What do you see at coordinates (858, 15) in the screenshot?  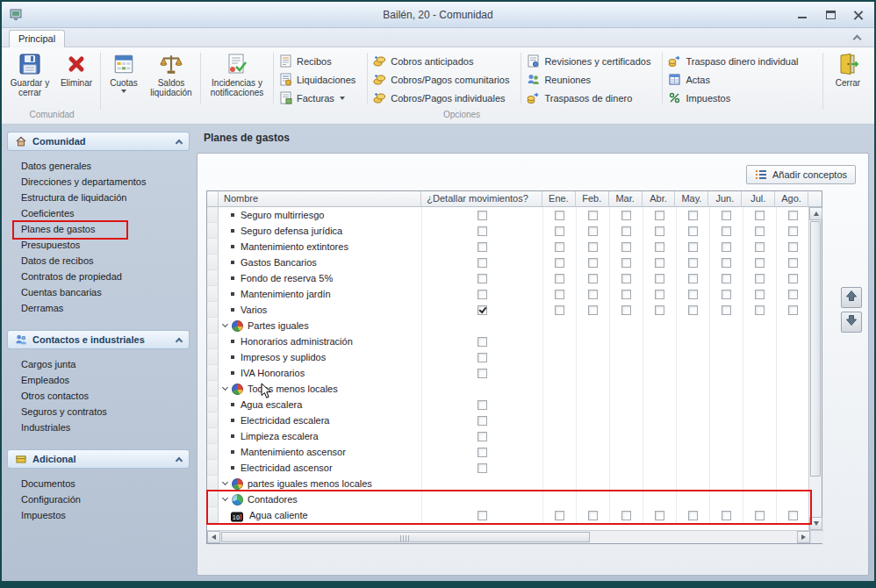 I see `close-button` at bounding box center [858, 15].